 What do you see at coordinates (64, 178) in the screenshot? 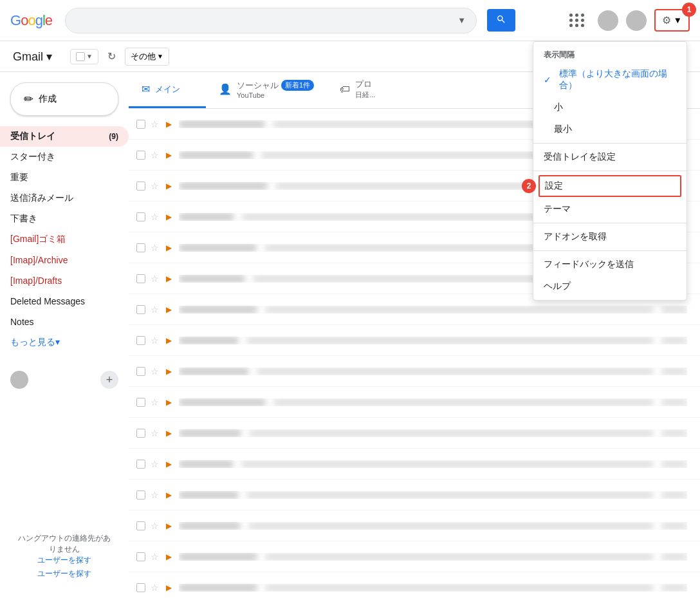
I see `important-label: 重要` at bounding box center [64, 178].